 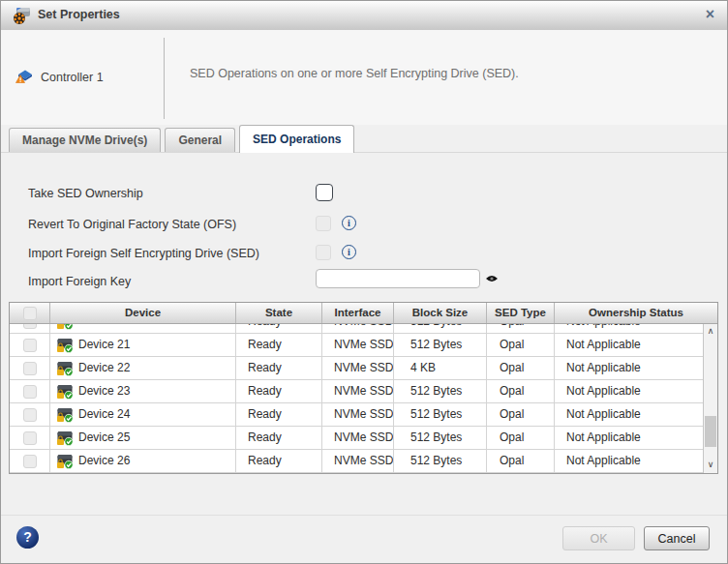 I want to click on import-foreign-key-input, so click(x=398, y=279).